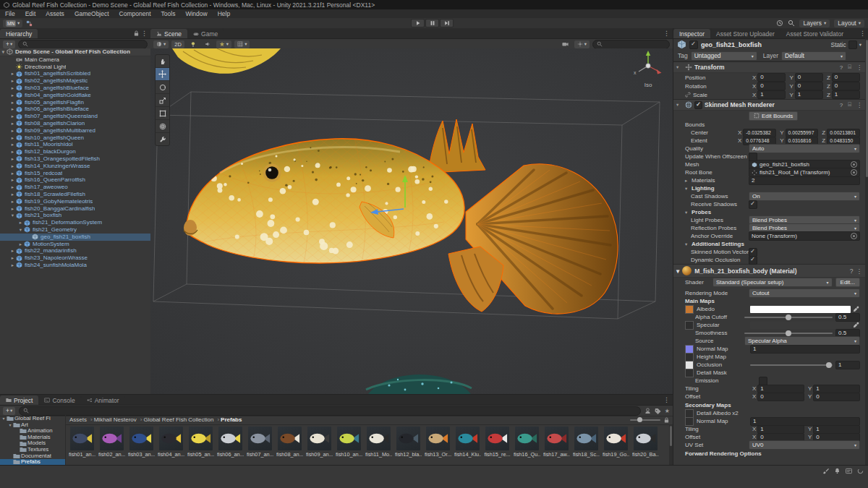  Describe the element at coordinates (788, 317) in the screenshot. I see `alpha-cutoff-slider` at that location.